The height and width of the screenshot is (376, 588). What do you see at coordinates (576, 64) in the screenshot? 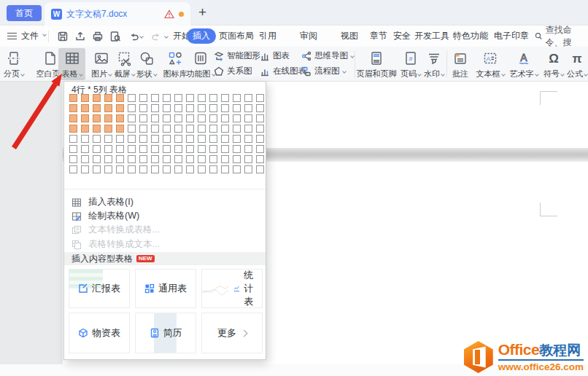
I see `formula-button: π 公式` at bounding box center [576, 64].